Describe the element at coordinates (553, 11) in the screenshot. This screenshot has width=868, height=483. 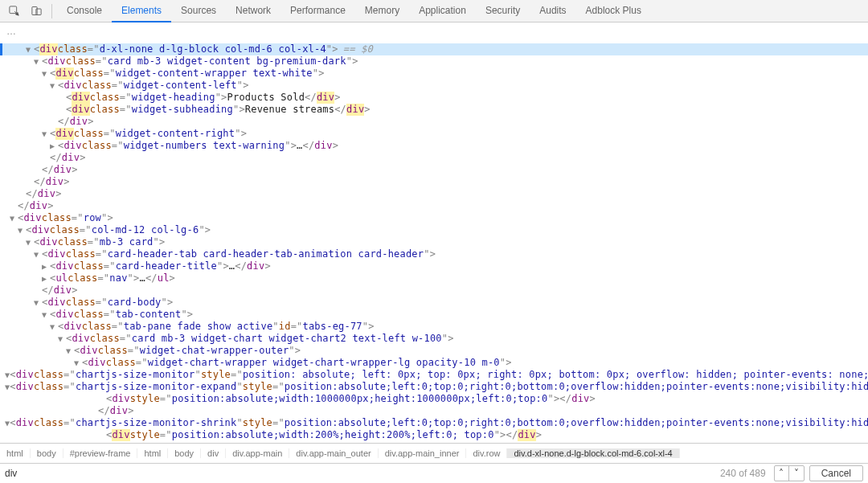
I see `panel-tab-audits: Audits` at that location.